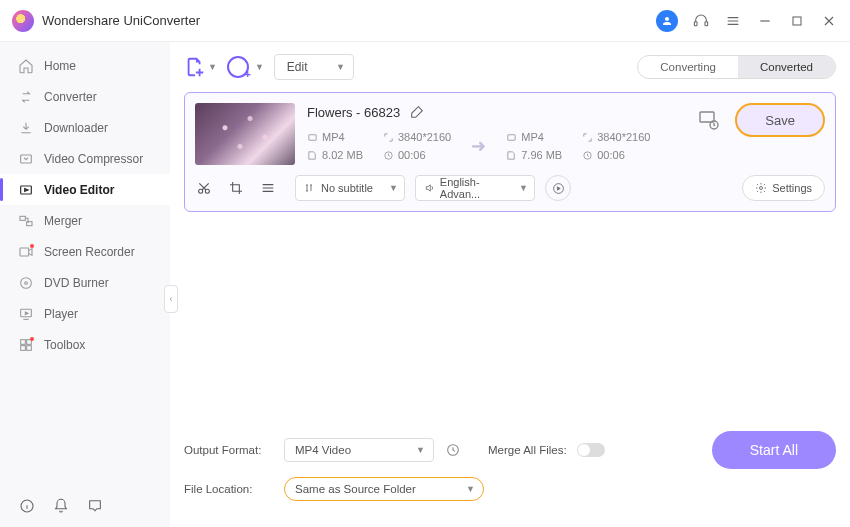 The image size is (850, 527). What do you see at coordinates (338, 155) in the screenshot?
I see `src-size: 8.02 MB` at bounding box center [338, 155].